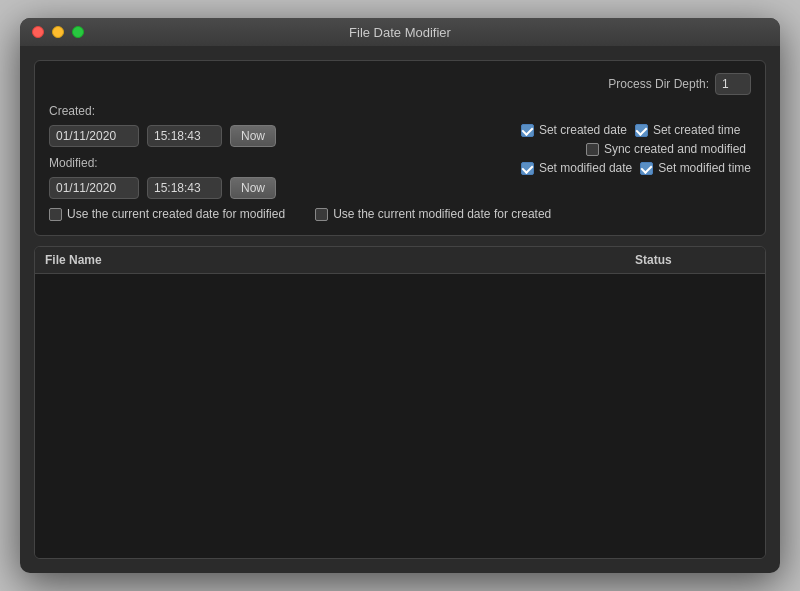 The image size is (800, 591). What do you see at coordinates (576, 168) in the screenshot?
I see `set-modified-date-checkbox: Set modified date` at bounding box center [576, 168].